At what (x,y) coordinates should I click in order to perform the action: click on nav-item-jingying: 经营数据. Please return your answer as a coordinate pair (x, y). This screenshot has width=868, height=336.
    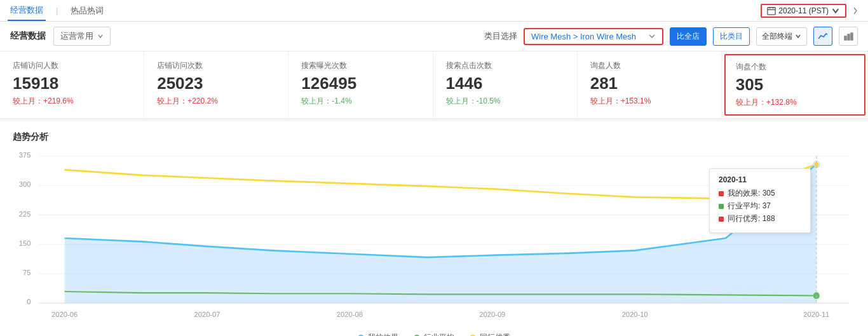
    Looking at the image, I should click on (27, 11).